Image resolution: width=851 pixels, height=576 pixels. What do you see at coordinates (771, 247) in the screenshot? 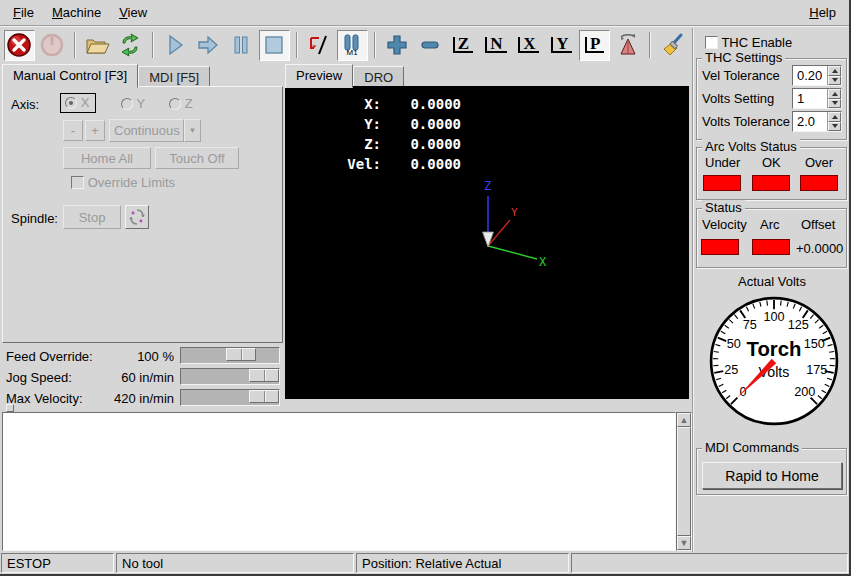
I see `arc-led` at bounding box center [771, 247].